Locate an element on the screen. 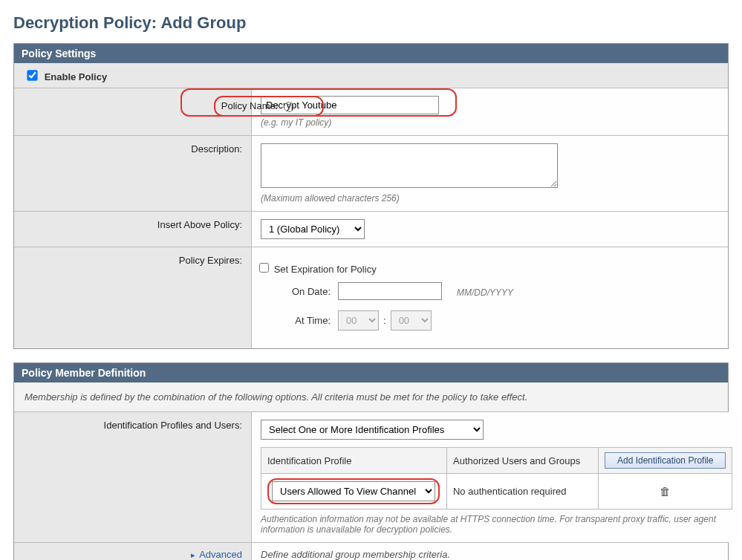 The image size is (742, 560). advanced-link: Advanced is located at coordinates (221, 554).